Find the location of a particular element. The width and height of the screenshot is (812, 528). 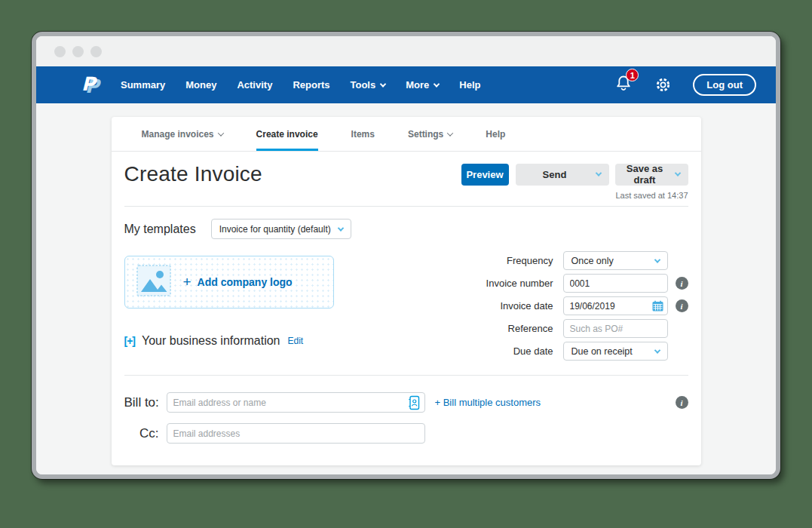

cc-label: Cc: is located at coordinates (142, 434).